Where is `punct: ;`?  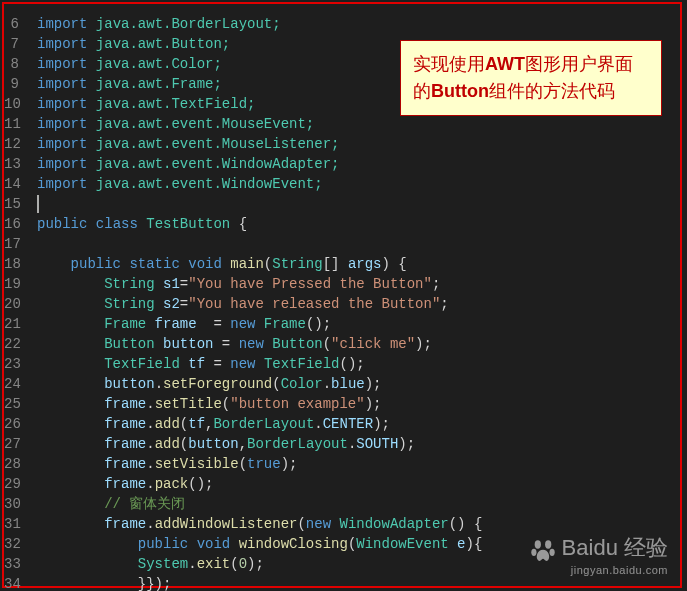 punct: ; is located at coordinates (444, 304).